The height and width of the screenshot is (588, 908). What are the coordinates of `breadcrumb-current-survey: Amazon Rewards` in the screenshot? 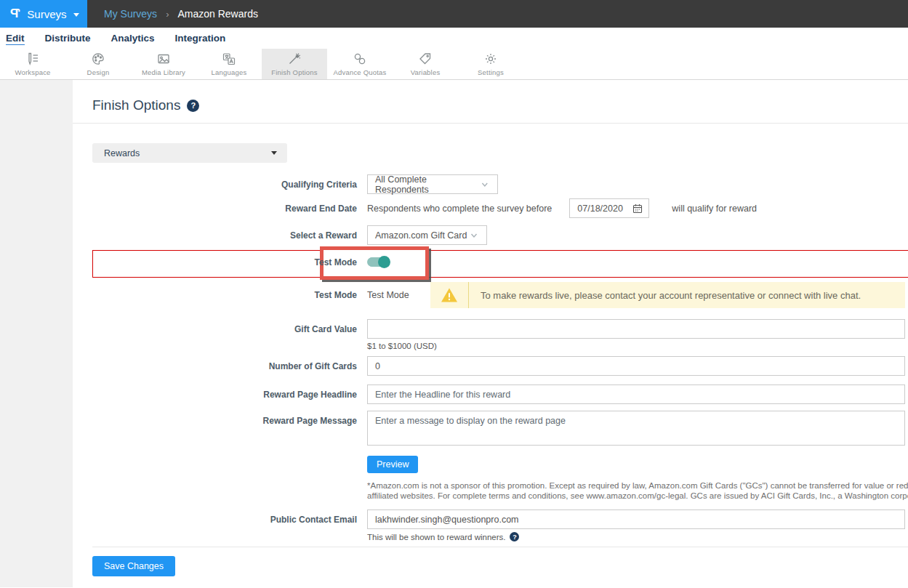 It's located at (218, 14).